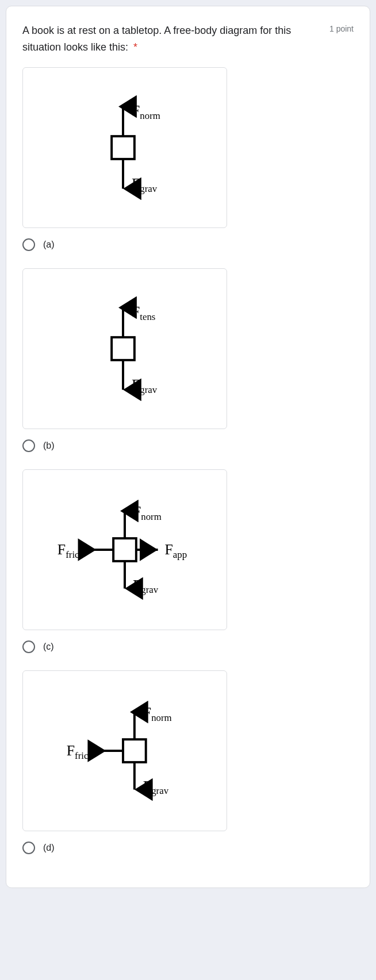  What do you see at coordinates (125, 751) in the screenshot?
I see `fbd-diagram-d: Fnorm Fgrav Ffrict` at bounding box center [125, 751].